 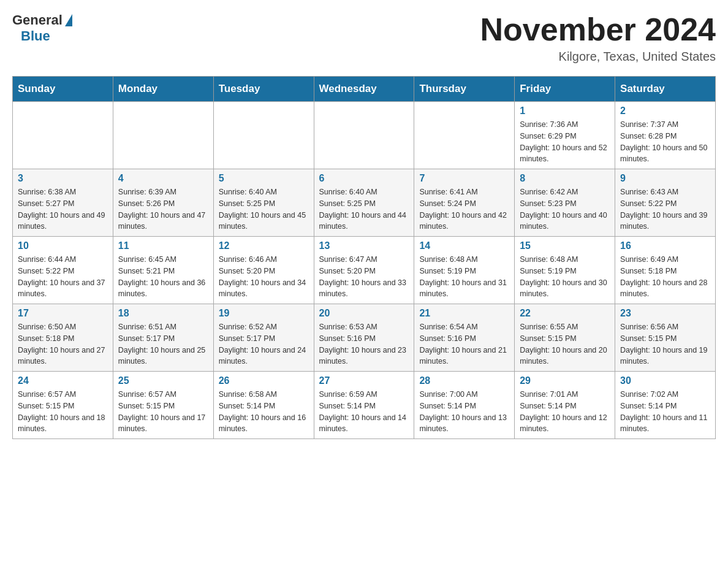 What do you see at coordinates (665, 142) in the screenshot?
I see `day-info: Sunrise: 7:37 AMSunset: 6:28 PMDaylight:…` at bounding box center [665, 142].